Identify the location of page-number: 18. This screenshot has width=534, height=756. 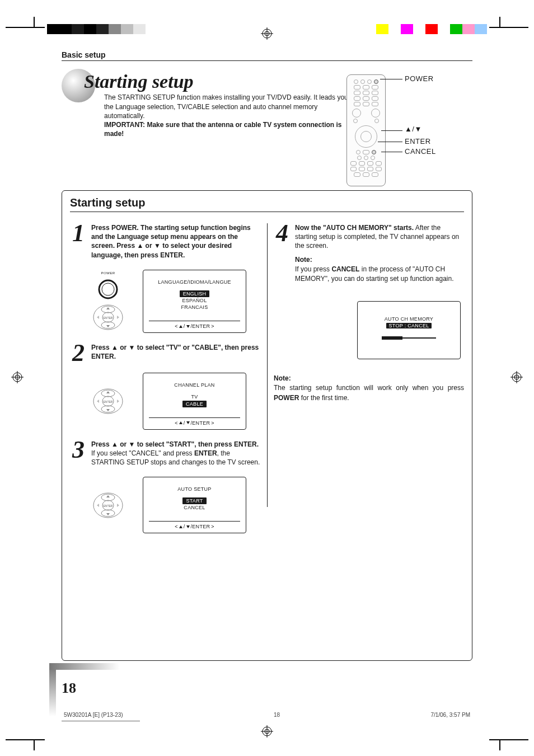
(69, 688).